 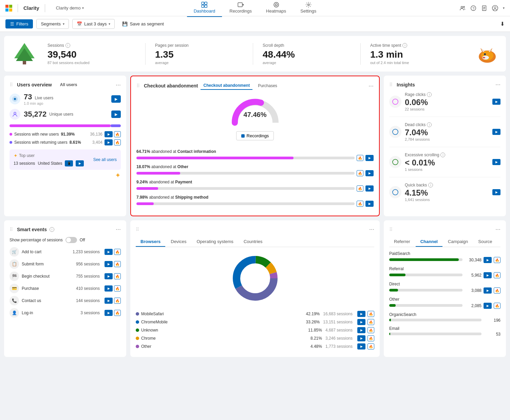 I want to click on date-button: 📅 Last 3 days ▾, so click(x=94, y=24).